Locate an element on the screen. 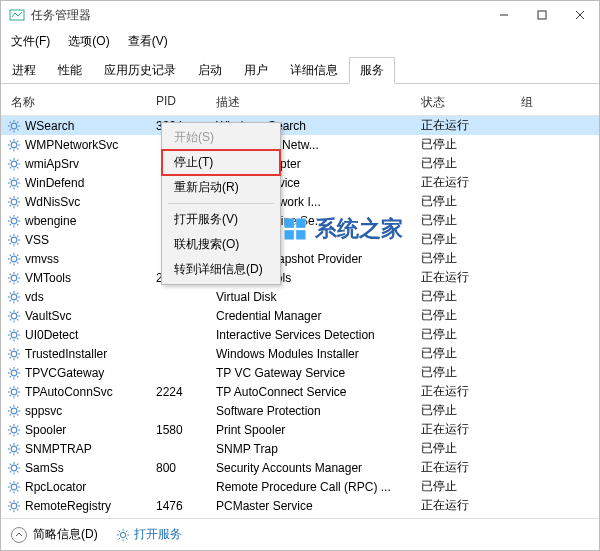 The image size is (600, 551). service-row: RemoteRegistry1476PCMaster Service正在运行 is located at coordinates (300, 506).